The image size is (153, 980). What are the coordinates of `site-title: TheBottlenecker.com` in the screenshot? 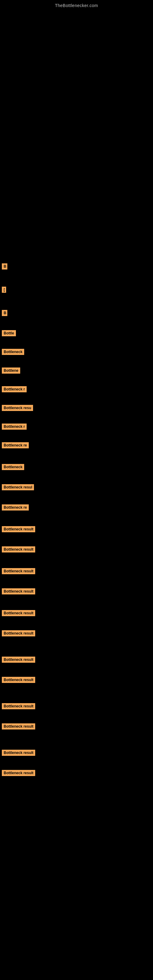 It's located at (76, 5).